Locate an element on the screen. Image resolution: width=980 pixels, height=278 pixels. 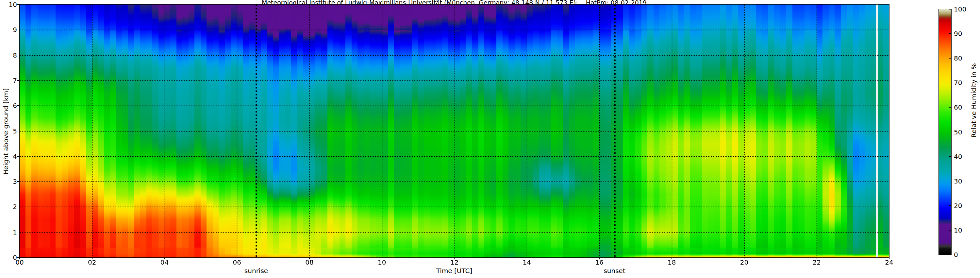
colorbar-tick-label: 50 is located at coordinates (958, 132).